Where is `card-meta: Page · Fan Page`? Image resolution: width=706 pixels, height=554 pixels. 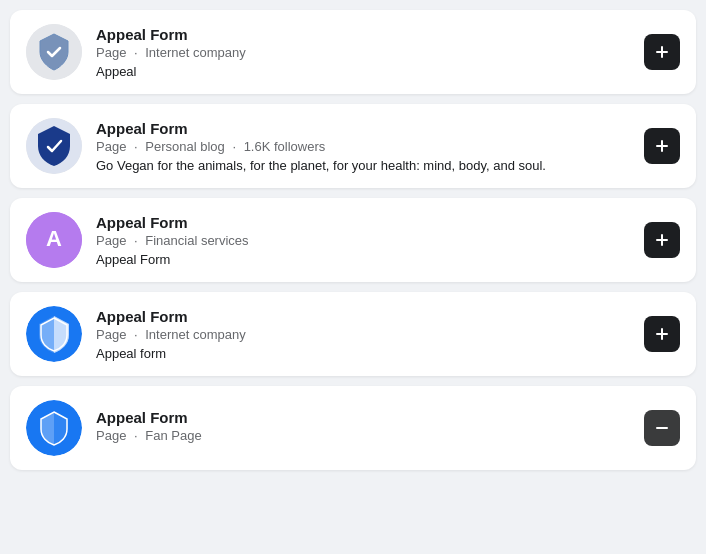
card-meta: Page · Fan Page is located at coordinates (363, 436).